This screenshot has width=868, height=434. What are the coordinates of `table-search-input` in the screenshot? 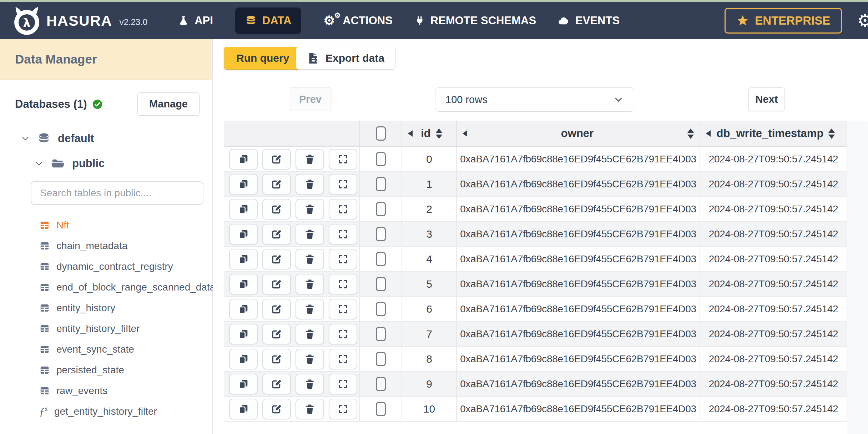 It's located at (117, 193).